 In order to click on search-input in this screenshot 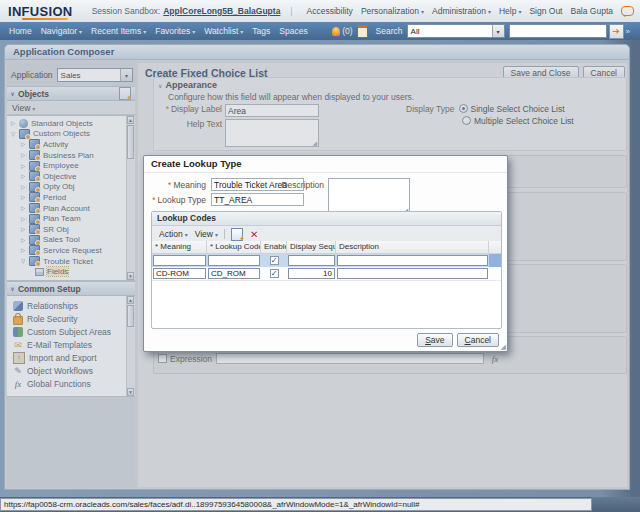, I will do `click(558, 31)`.